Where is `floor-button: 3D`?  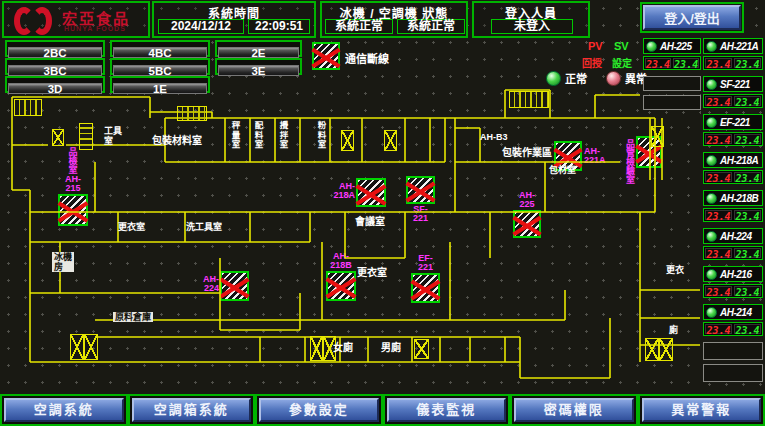
floor-button: 3D is located at coordinates (55, 88).